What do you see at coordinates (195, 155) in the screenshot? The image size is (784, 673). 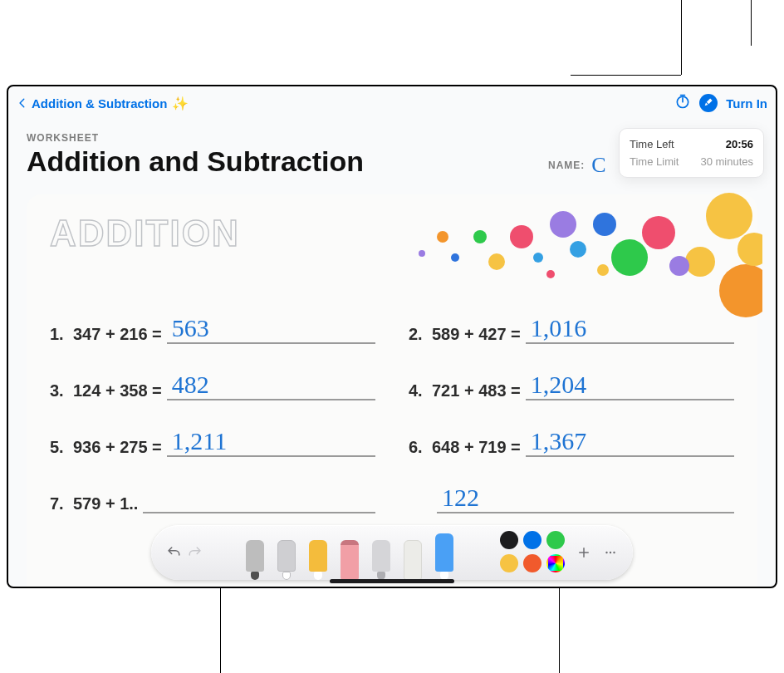 I see `worksheet-header: WORKSHEET Addition and Subtraction` at bounding box center [195, 155].